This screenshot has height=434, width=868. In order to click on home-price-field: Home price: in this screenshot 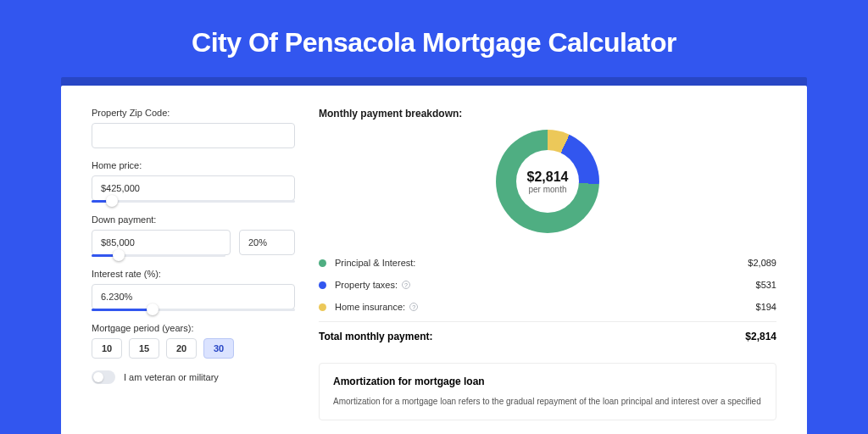, I will do `click(193, 181)`.